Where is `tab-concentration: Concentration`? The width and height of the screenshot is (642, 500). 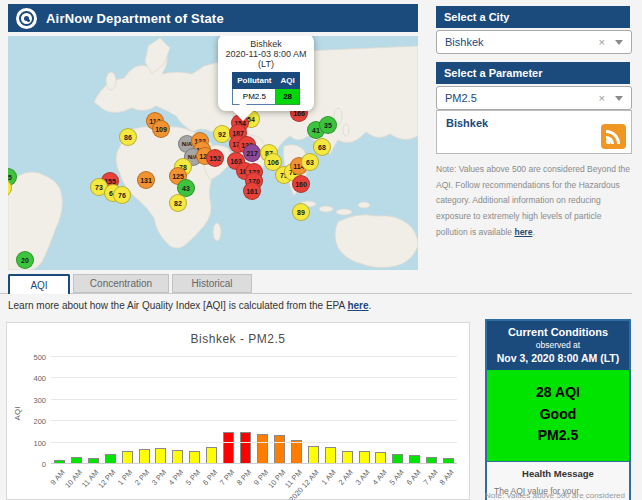
tab-concentration: Concentration is located at coordinates (121, 284).